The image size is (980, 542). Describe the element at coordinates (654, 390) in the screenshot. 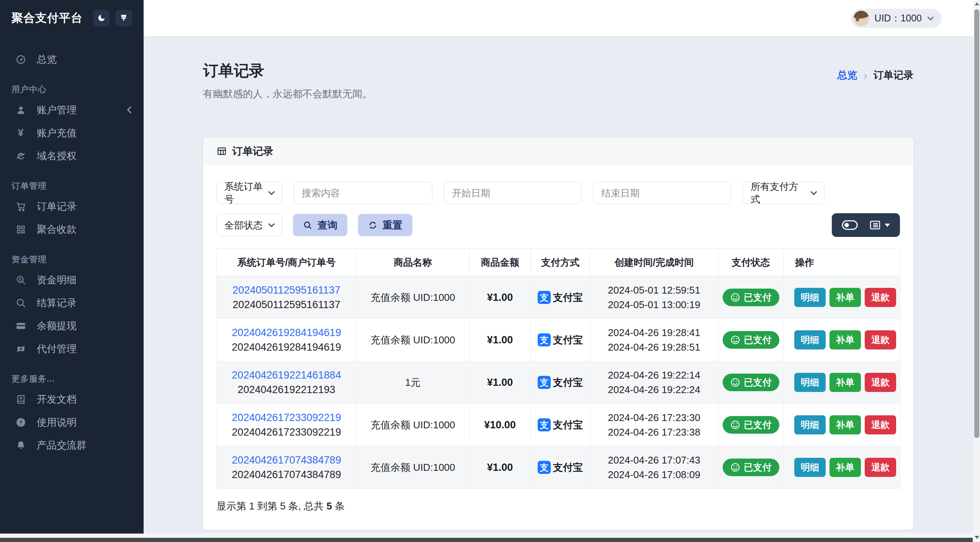

I see `completed-time: 2024-04-26 19:22:24` at that location.